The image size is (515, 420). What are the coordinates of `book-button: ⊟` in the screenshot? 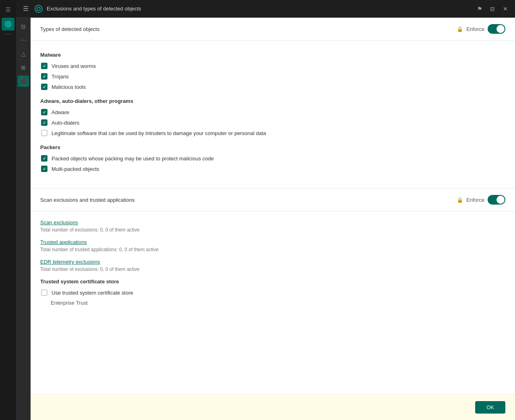 It's located at (492, 9).